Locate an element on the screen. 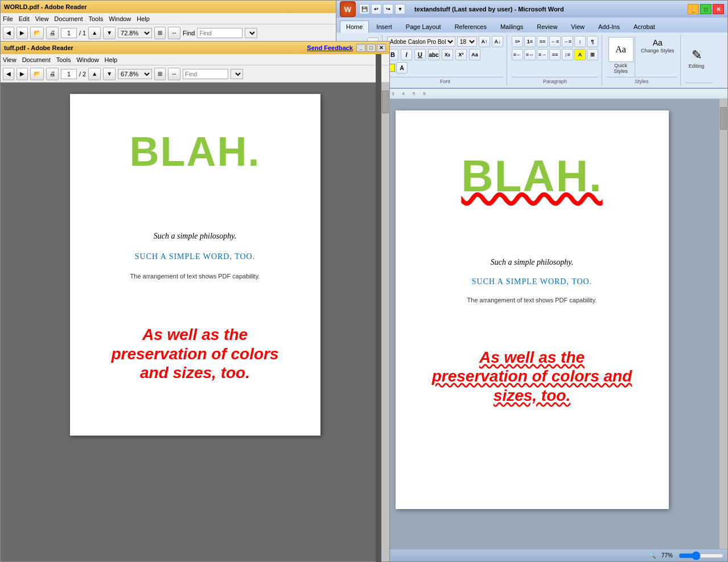 This screenshot has width=728, height=562. menu-document: Document is located at coordinates (68, 19).